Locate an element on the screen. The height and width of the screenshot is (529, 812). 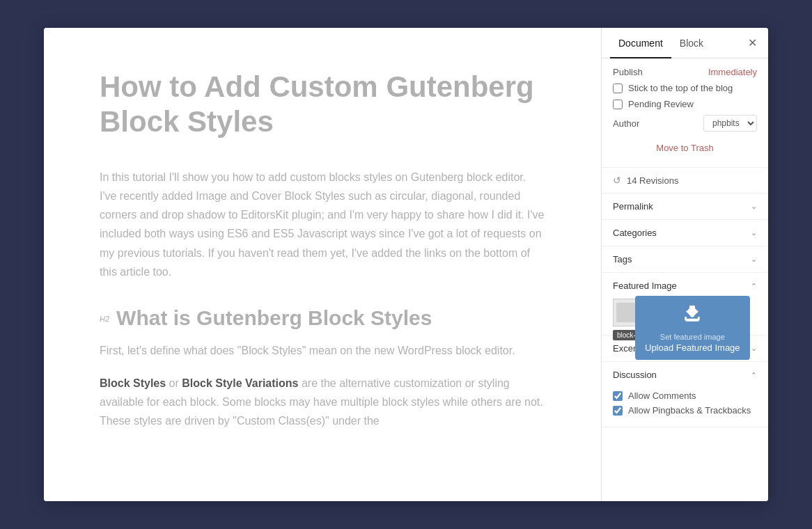
discussion-section: Discussion ⌄ Allow Comments Allow Pingba… is located at coordinates (685, 395).